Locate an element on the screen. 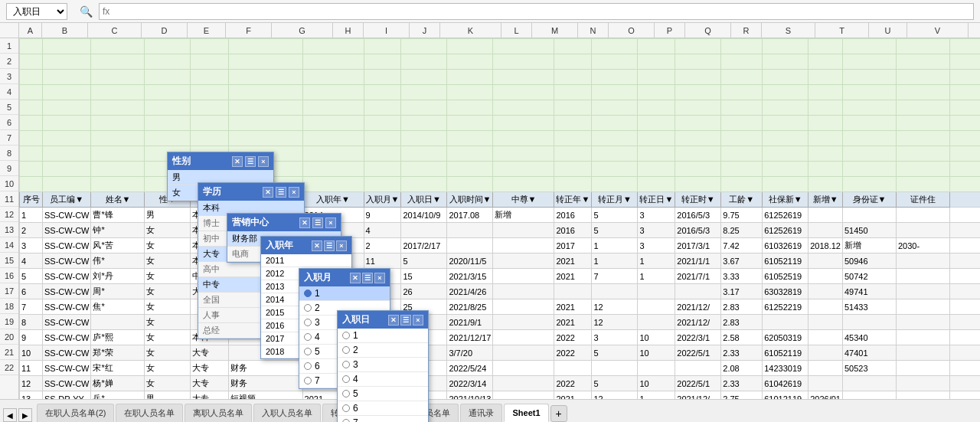  cell-r4-c2 is located at coordinates (118, 93).